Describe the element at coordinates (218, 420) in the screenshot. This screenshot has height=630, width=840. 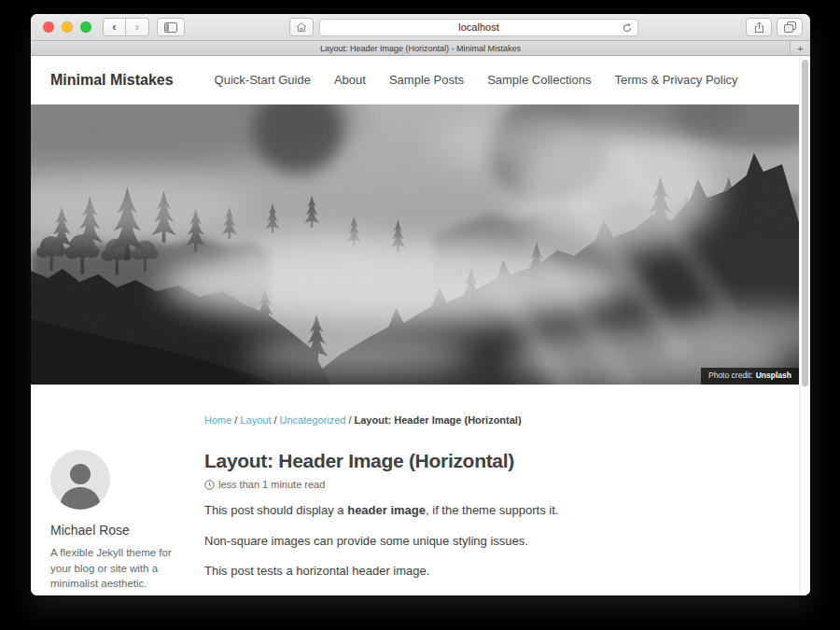
I see `breadcrumb-link-home: Home` at that location.